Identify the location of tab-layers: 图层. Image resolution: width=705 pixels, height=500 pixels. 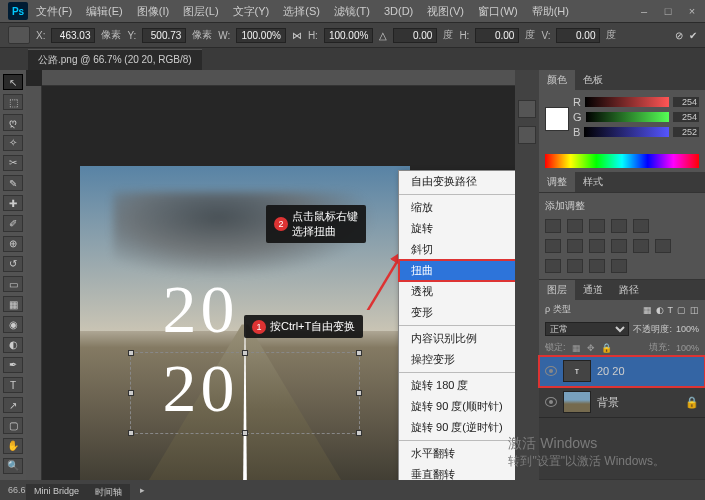
(557, 290).